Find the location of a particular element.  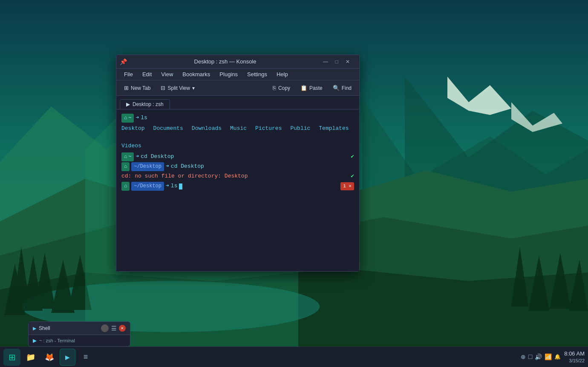

active-tab: ▶ Desktop : zsh is located at coordinates (145, 104).